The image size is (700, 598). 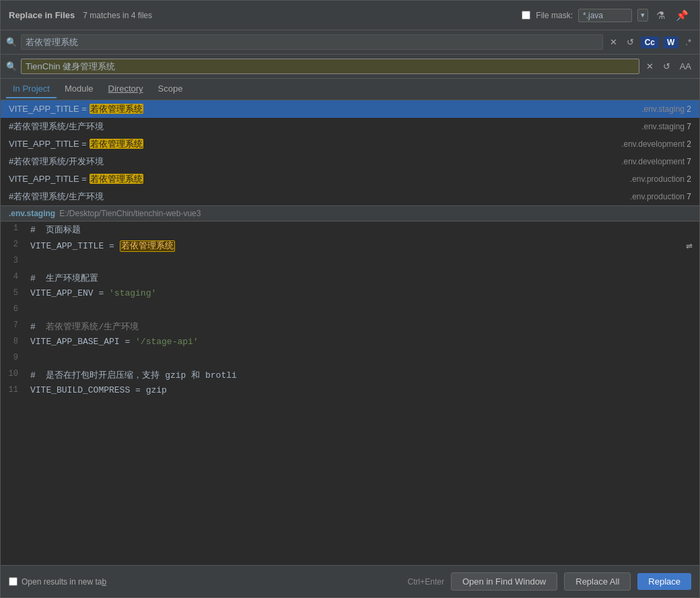 I want to click on dialog-header: Replace in Files 7 matches in 4 files Fi…, so click(x=350, y=15).